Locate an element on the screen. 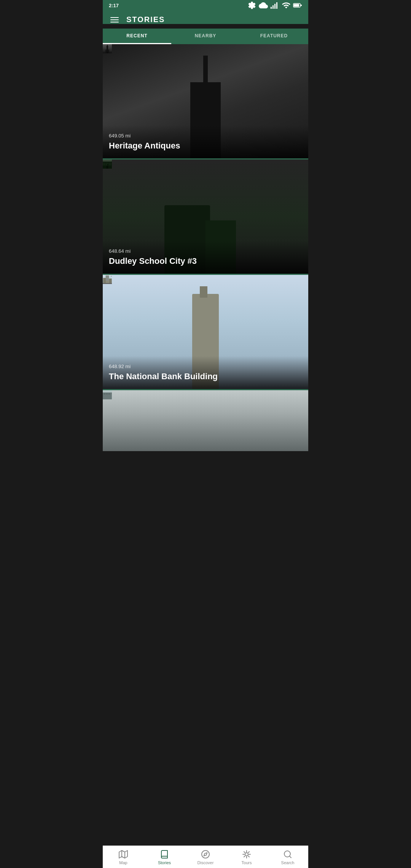 The image size is (411, 868). tab-featured: FEATURED is located at coordinates (274, 37).